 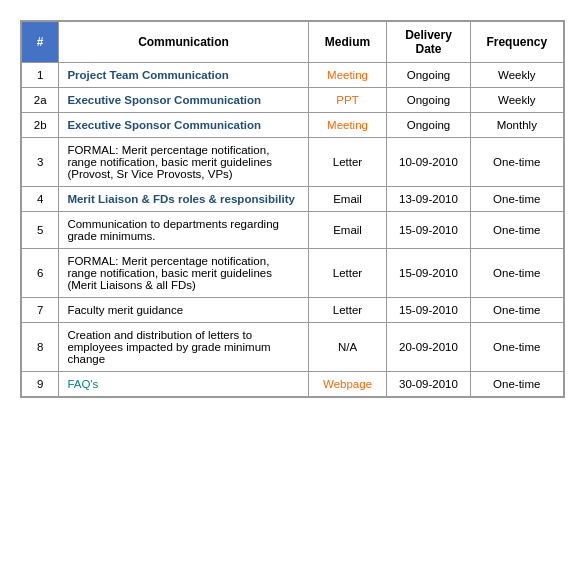 What do you see at coordinates (293, 230) in the screenshot?
I see `table-row: 5Communication to departments regarding …` at bounding box center [293, 230].